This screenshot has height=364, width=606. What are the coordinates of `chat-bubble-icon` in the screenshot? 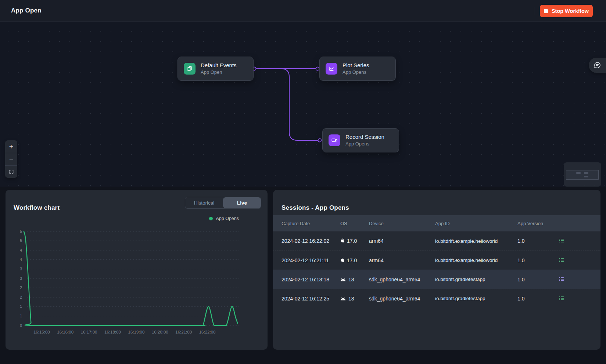 It's located at (598, 65).